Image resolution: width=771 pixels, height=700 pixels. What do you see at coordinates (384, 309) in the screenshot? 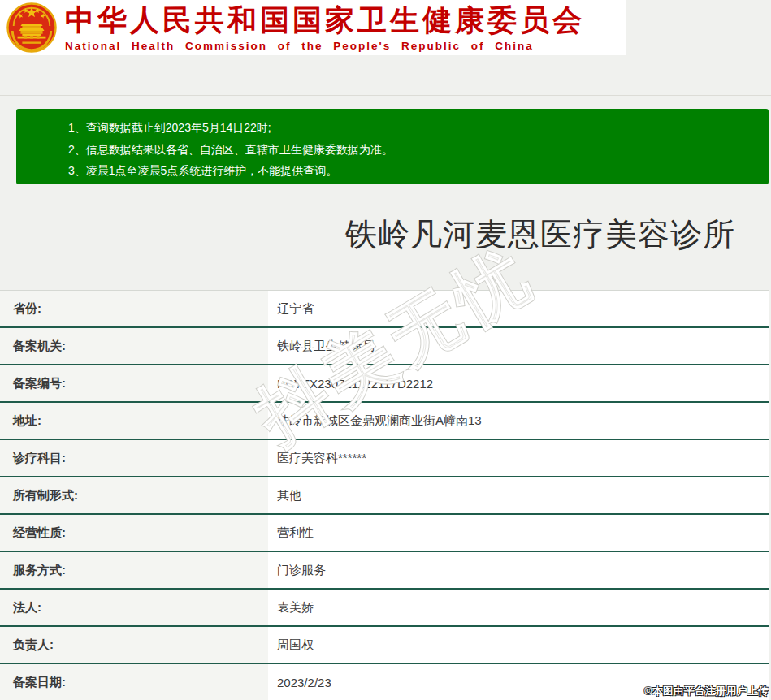
I see `table-row: 省份: 辽宁省` at bounding box center [384, 309].